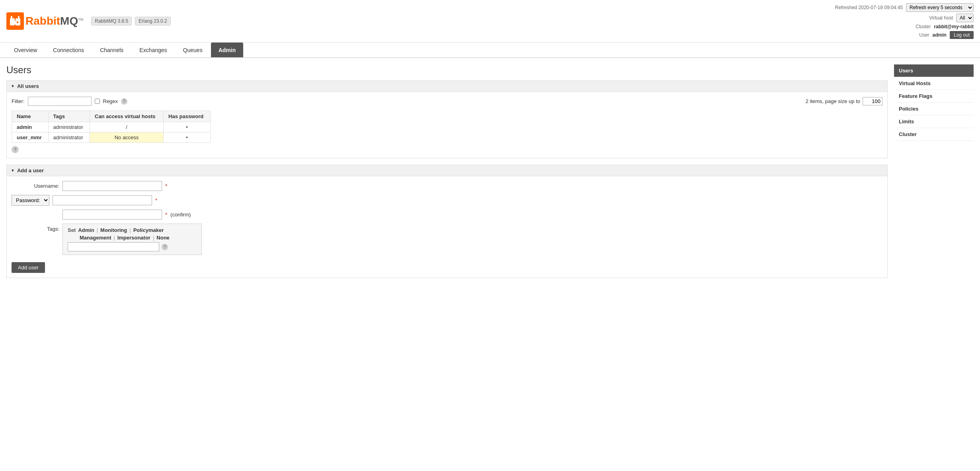 This screenshot has width=980, height=471. What do you see at coordinates (940, 8) in the screenshot?
I see `refresh-select: Refresh every 5 seconds Refresh every 10…` at bounding box center [940, 8].